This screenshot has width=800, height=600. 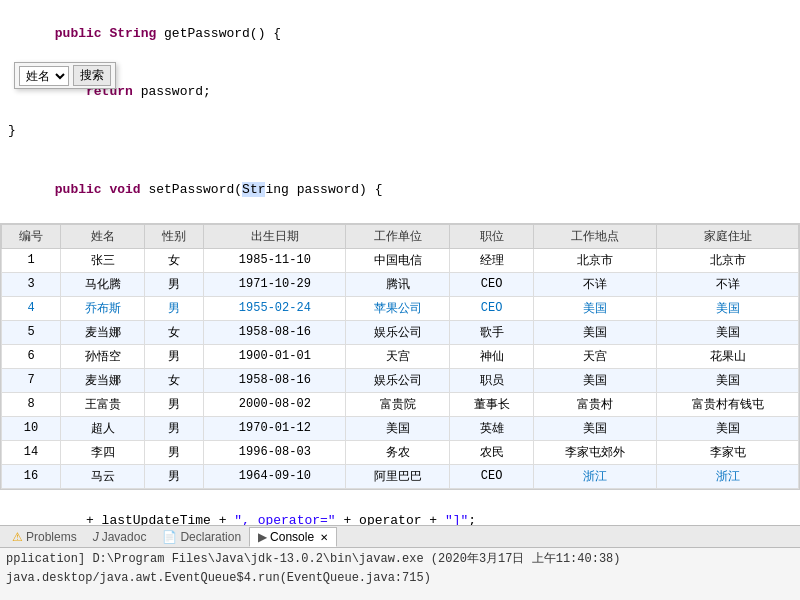 I want to click on bottom-panel: ⚠ Problems J Javadoc 📄 Declaration ▶ Con…, so click(x=400, y=562).